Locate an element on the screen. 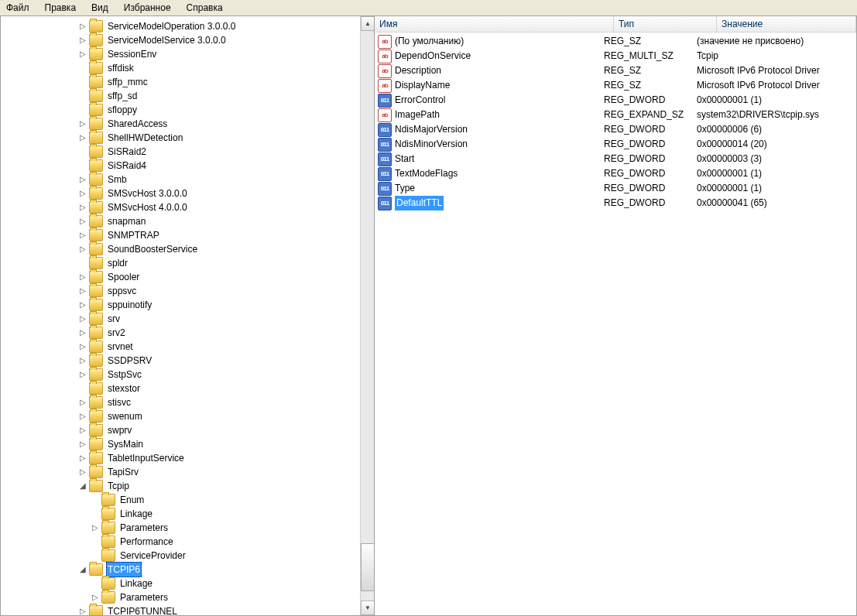 This screenshot has height=616, width=857. column-header-value: Значение is located at coordinates (787, 24).